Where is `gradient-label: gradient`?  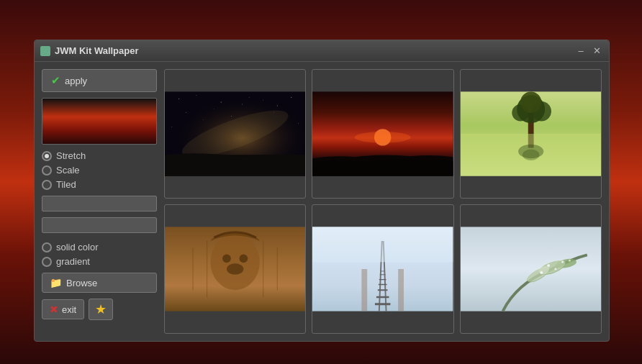
gradient-label: gradient is located at coordinates (73, 262).